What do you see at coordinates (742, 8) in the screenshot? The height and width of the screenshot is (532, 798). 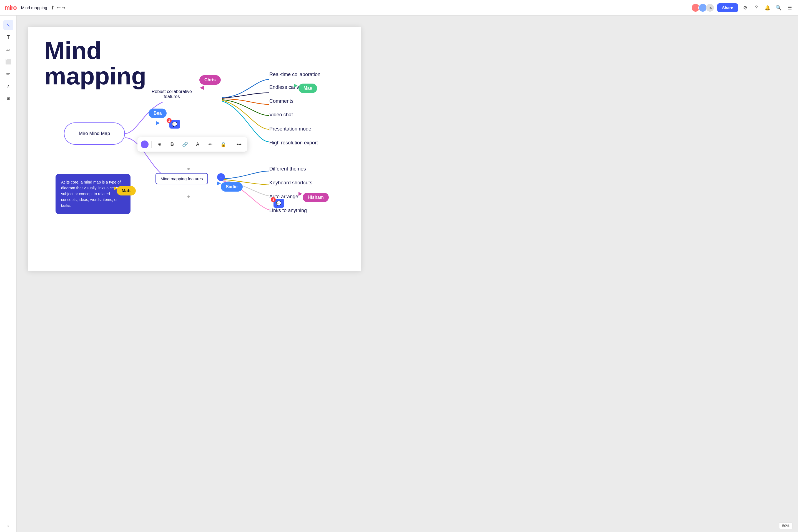 I see `topbar-right: +5 Share ⚙ ? 🔔 🔍 ☰` at bounding box center [742, 8].